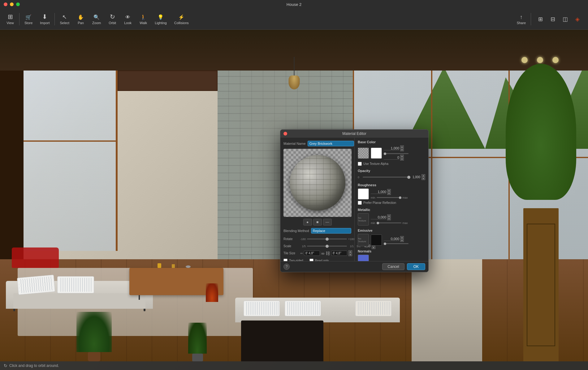 This screenshot has width=588, height=370. Describe the element at coordinates (380, 203) in the screenshot. I see `me-prefer-planar-label: Prefer Planar Reflection` at that location.